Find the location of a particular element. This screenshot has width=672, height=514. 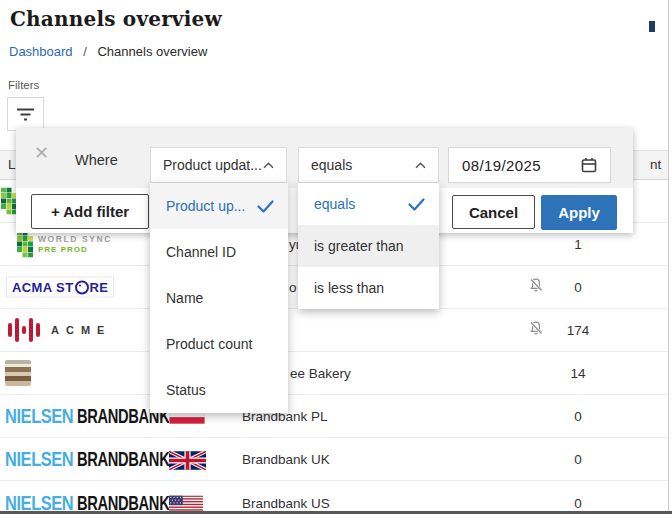

menu-item-name: Name is located at coordinates (219, 298).